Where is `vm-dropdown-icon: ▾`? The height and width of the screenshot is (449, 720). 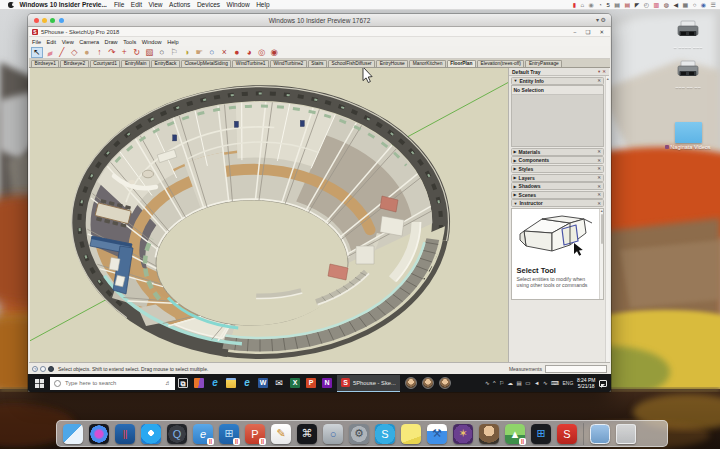
vm-dropdown-icon: ▾ is located at coordinates (598, 20).